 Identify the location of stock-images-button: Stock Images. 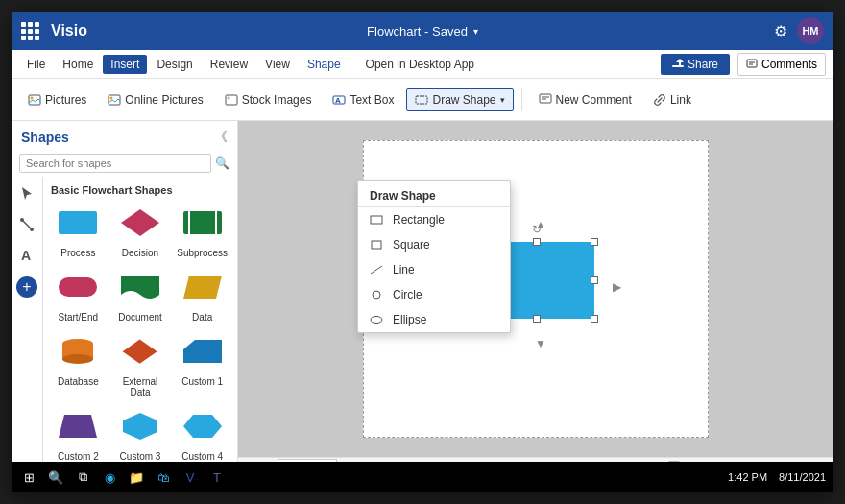
(269, 100).